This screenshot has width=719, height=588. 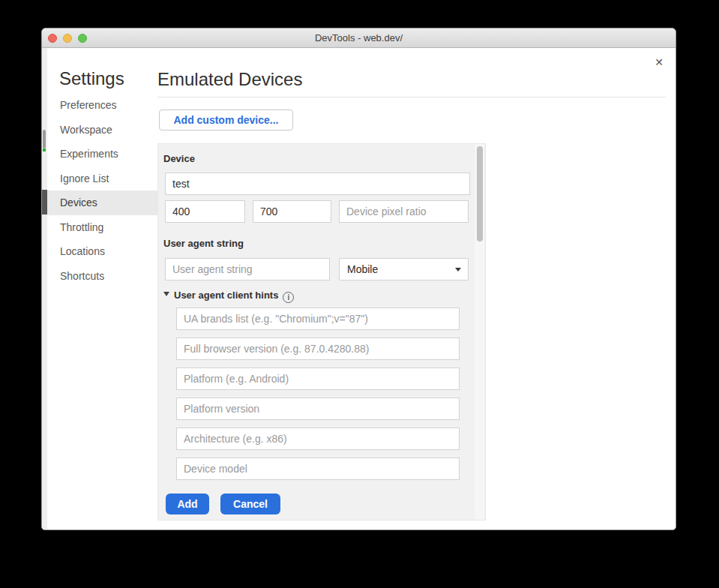 What do you see at coordinates (204, 243) in the screenshot?
I see `user-agent-section-label: User agent string` at bounding box center [204, 243].